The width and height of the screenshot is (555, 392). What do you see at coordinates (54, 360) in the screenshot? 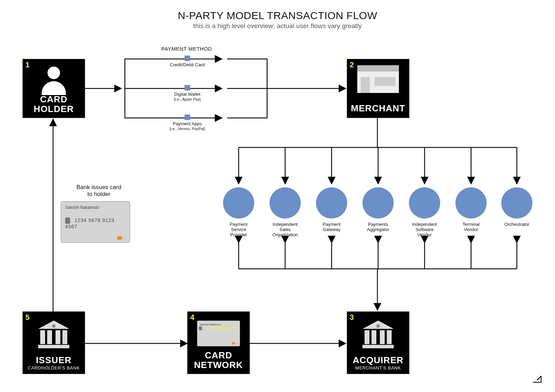
I see `node-label: ISSUER` at bounding box center [54, 360].